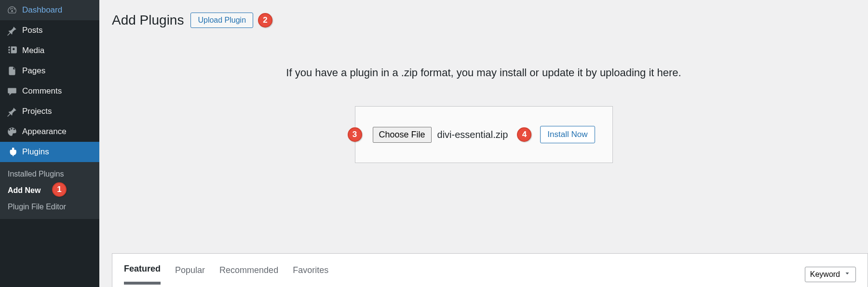  I want to click on sidebar-item-label: Plugins, so click(36, 152).